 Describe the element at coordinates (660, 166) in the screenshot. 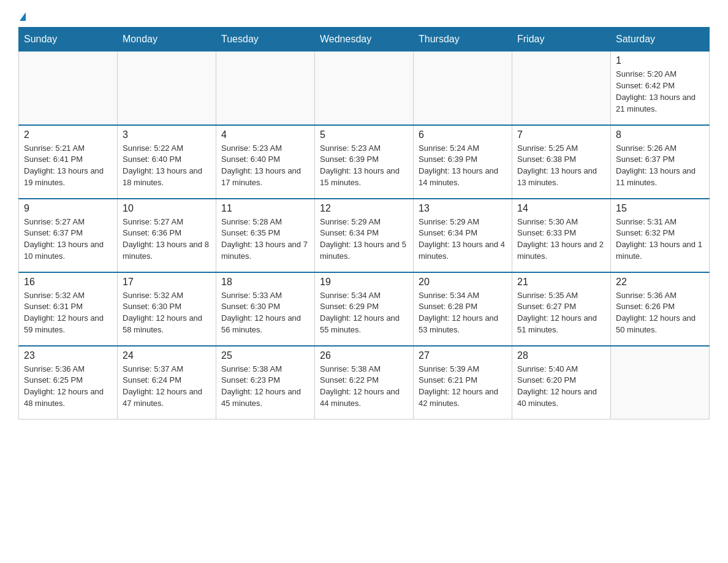

I see `day-info: Sunrise: 5:26 AMSunset: 6:37 PMDaylight:…` at that location.